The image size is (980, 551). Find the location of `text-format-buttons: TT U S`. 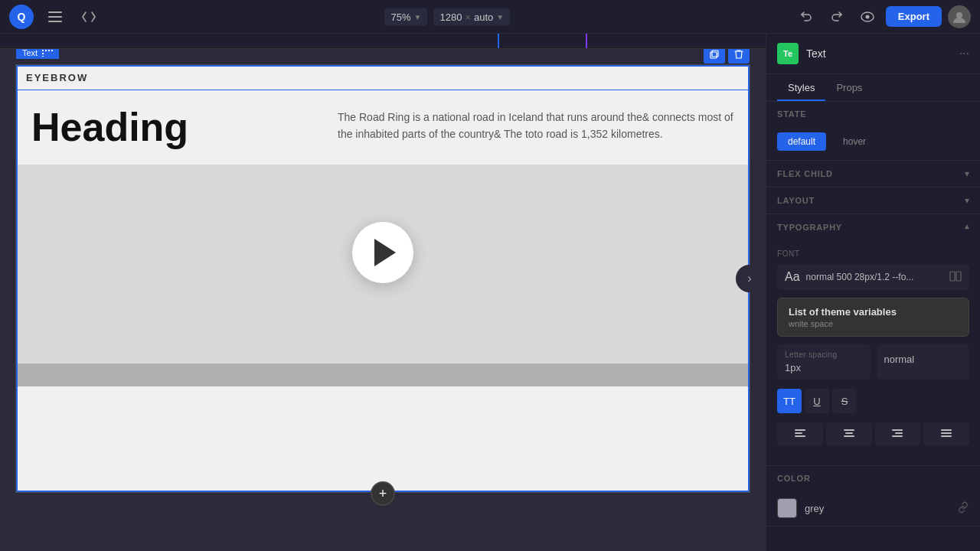

text-format-buttons: TT U S is located at coordinates (873, 401).